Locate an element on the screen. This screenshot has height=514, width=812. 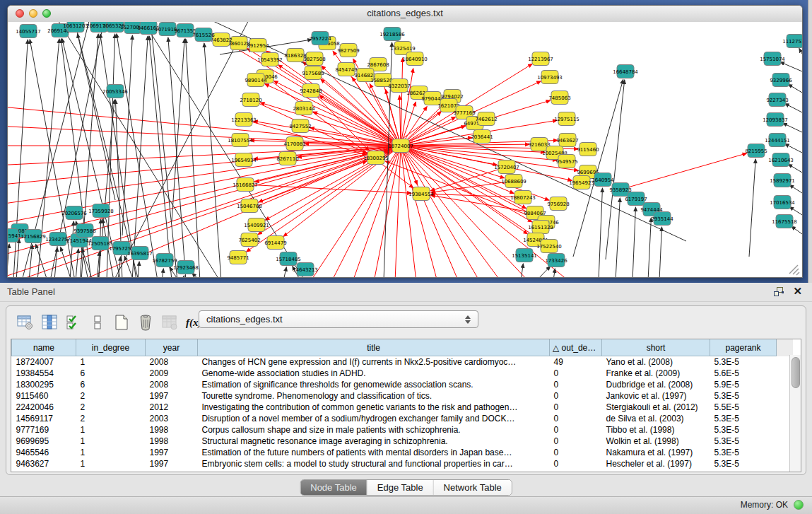
graph-node: 15135141 is located at coordinates (524, 256).